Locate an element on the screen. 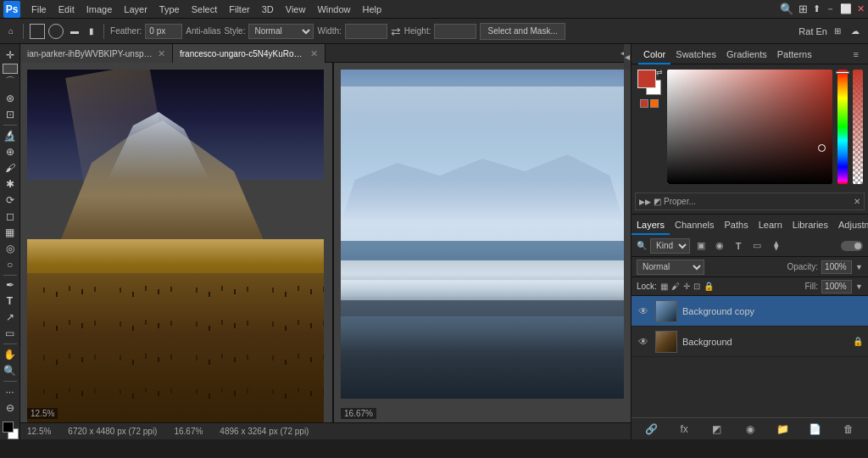 The image size is (868, 458). rect-marquee-button is located at coordinates (37, 31).